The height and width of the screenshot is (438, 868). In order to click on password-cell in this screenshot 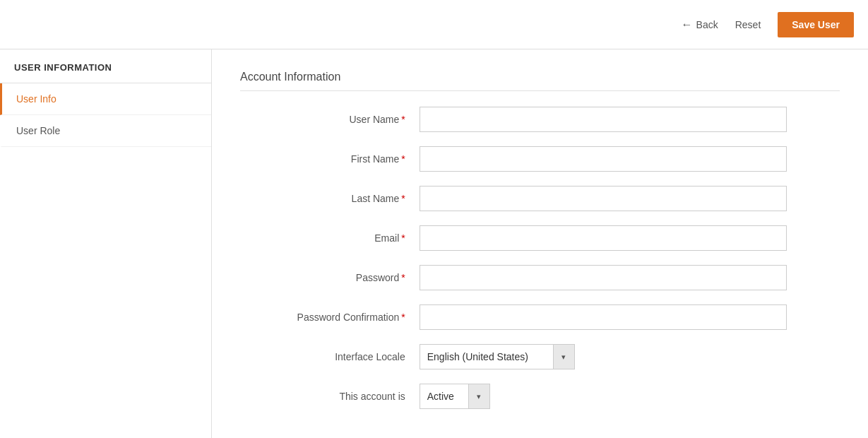, I will do `click(627, 278)`.